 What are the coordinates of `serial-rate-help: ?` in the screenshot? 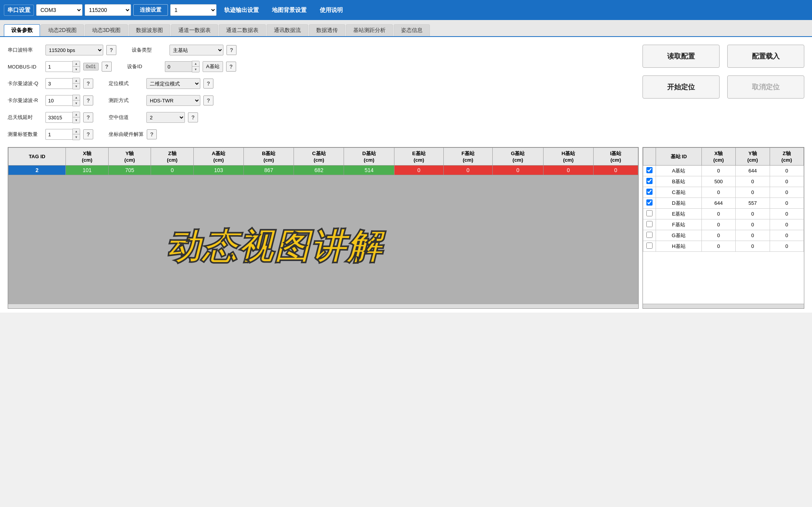 It's located at (111, 50).